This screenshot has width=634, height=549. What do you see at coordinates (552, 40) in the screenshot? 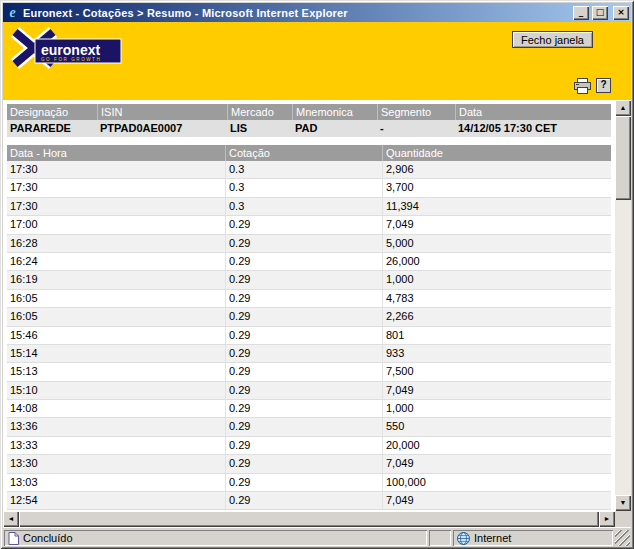
I see `fecho-janela-button: Fecho janela` at bounding box center [552, 40].